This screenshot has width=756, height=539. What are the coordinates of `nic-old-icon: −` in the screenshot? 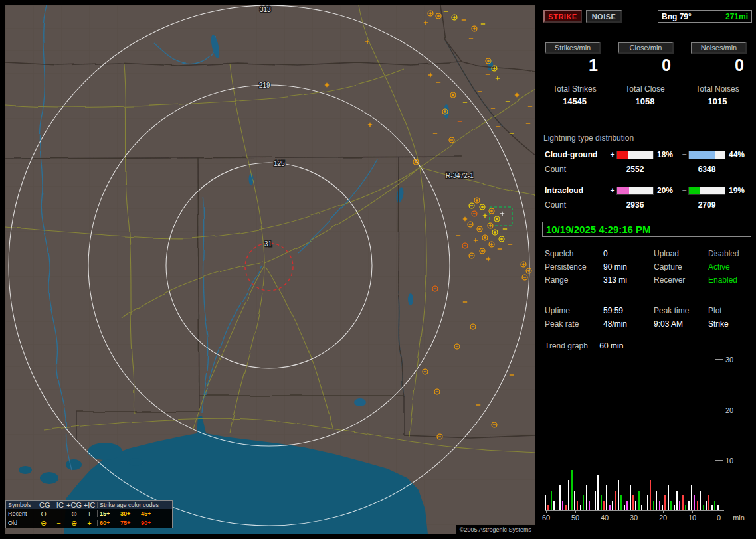 It's located at (58, 523).